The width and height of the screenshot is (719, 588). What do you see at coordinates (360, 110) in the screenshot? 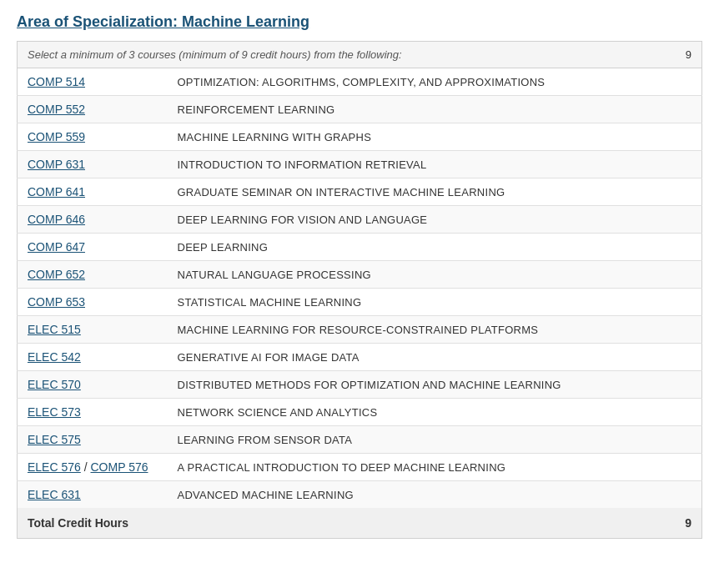
I see `table-row: COMP 552REINFORCEMENT LEARNING` at bounding box center [360, 110].